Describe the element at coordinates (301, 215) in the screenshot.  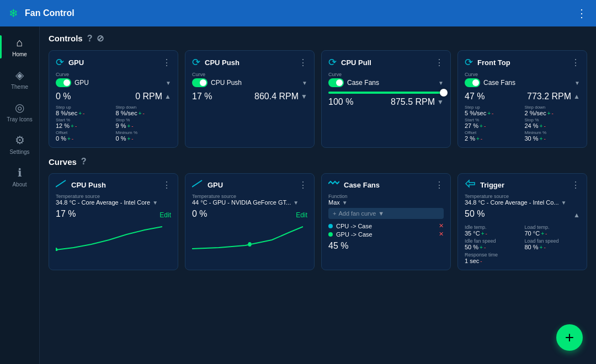
I see `gpu-edit-btn: Edit` at that location.